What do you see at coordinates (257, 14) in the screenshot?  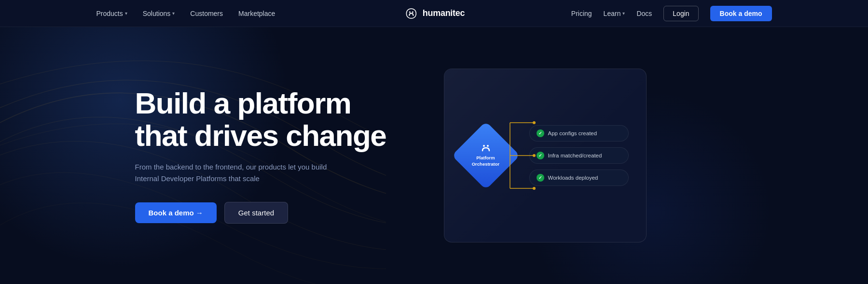 I see `nav-marketplace: Marketplace` at bounding box center [257, 14].